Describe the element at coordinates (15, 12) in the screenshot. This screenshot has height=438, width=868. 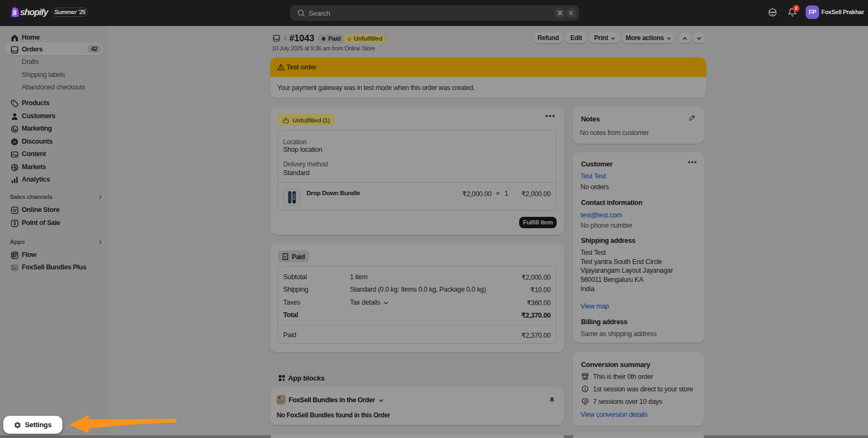
I see `svg-text: S` at that location.